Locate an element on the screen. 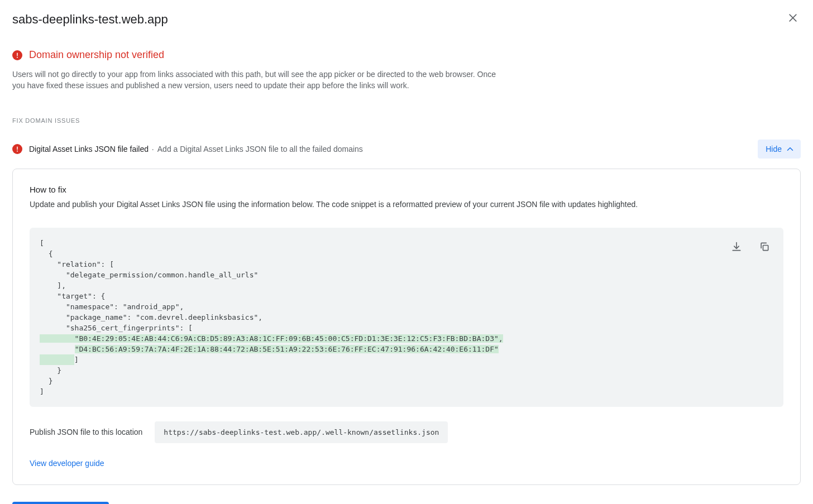 The height and width of the screenshot is (504, 813). section-label: FIX DOMAIN ISSUES is located at coordinates (406, 121).